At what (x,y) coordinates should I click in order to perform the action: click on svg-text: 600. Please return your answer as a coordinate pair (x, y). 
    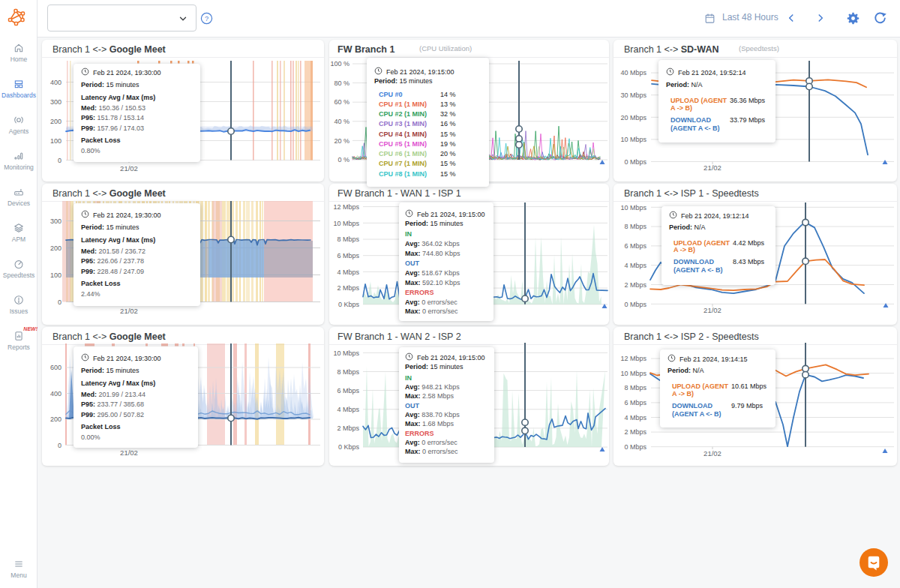
    Looking at the image, I should click on (56, 368).